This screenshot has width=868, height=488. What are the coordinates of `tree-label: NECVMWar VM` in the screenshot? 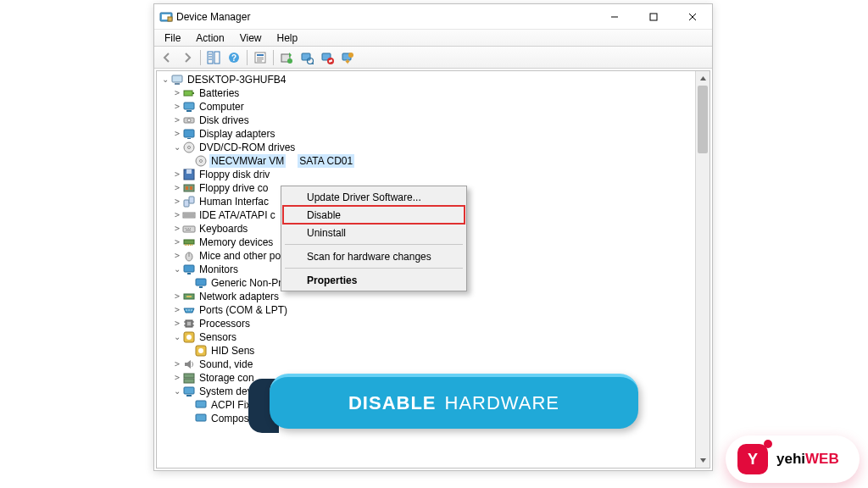 It's located at (248, 161).